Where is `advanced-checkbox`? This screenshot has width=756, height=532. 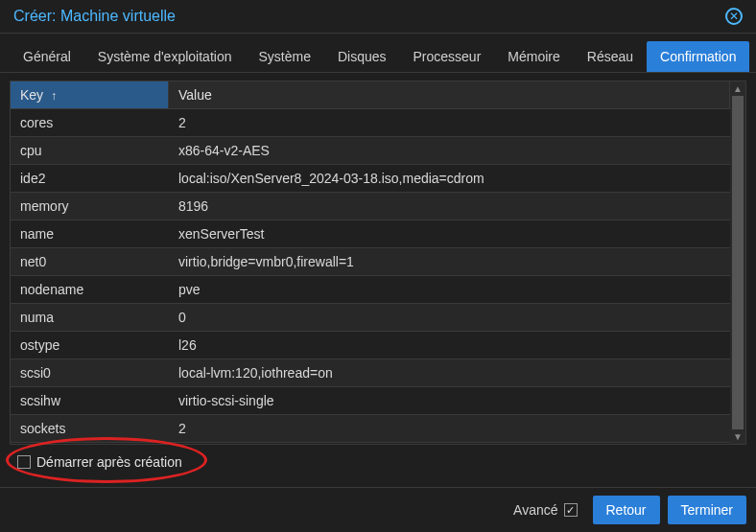
advanced-checkbox is located at coordinates (571, 510).